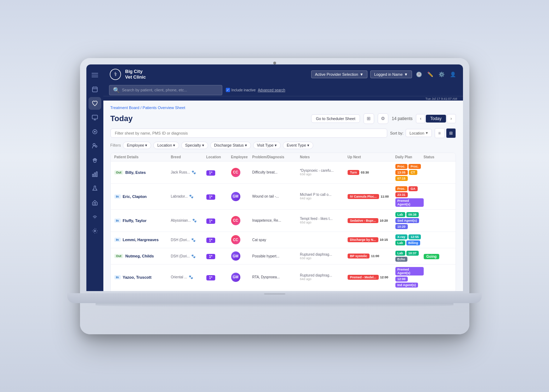 Image resolution: width=549 pixels, height=392 pixels. I want to click on global-search: 🔍, so click(166, 90).